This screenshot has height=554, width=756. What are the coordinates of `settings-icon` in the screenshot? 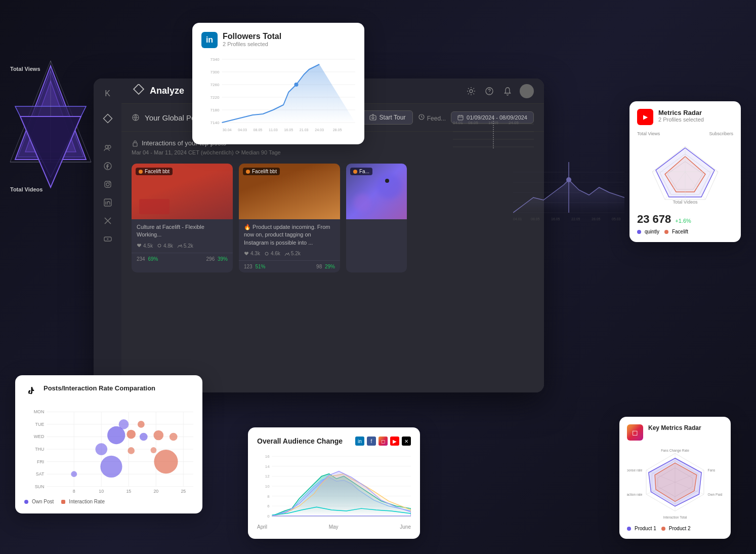 It's located at (471, 91).